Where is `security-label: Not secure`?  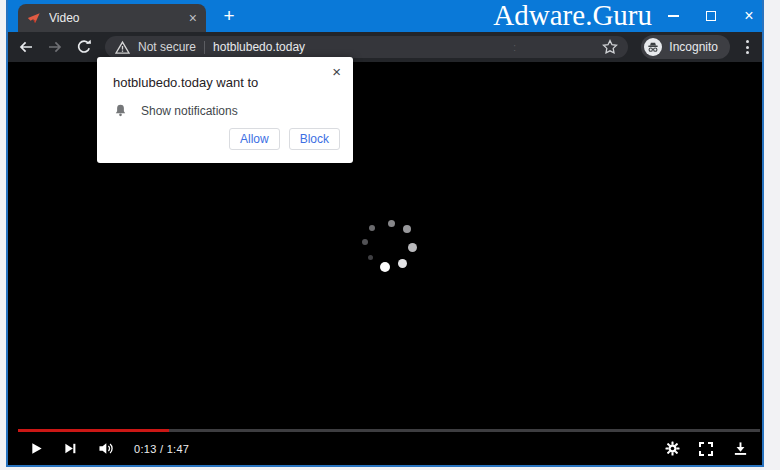 security-label: Not secure is located at coordinates (167, 47).